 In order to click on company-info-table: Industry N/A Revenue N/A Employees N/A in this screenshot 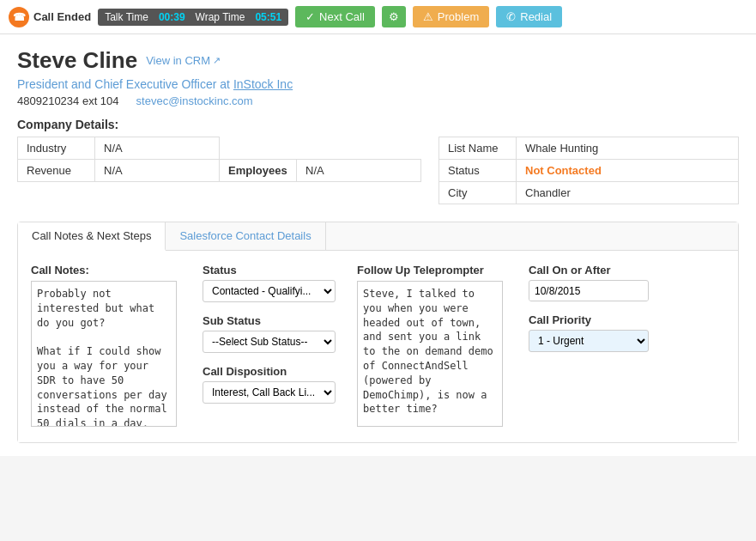, I will do `click(220, 160)`.